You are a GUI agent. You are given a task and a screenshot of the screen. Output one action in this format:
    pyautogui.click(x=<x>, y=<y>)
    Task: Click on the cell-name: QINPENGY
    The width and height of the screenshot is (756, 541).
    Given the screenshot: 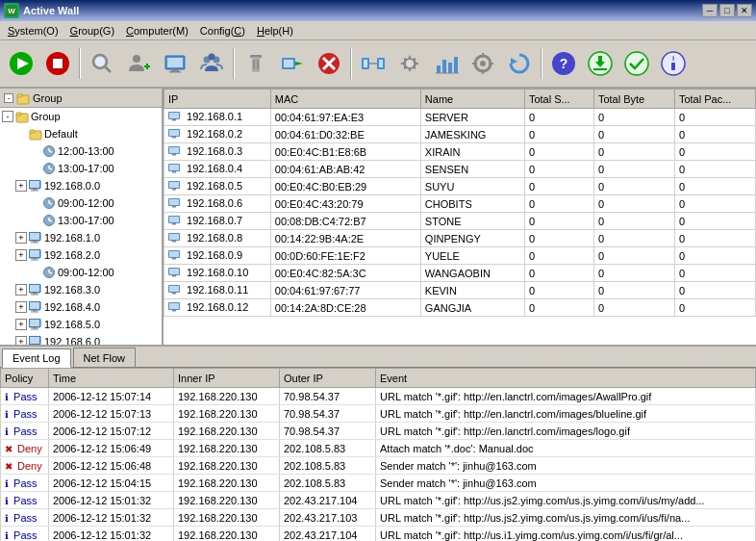 What is the action you would take?
    pyautogui.click(x=472, y=239)
    